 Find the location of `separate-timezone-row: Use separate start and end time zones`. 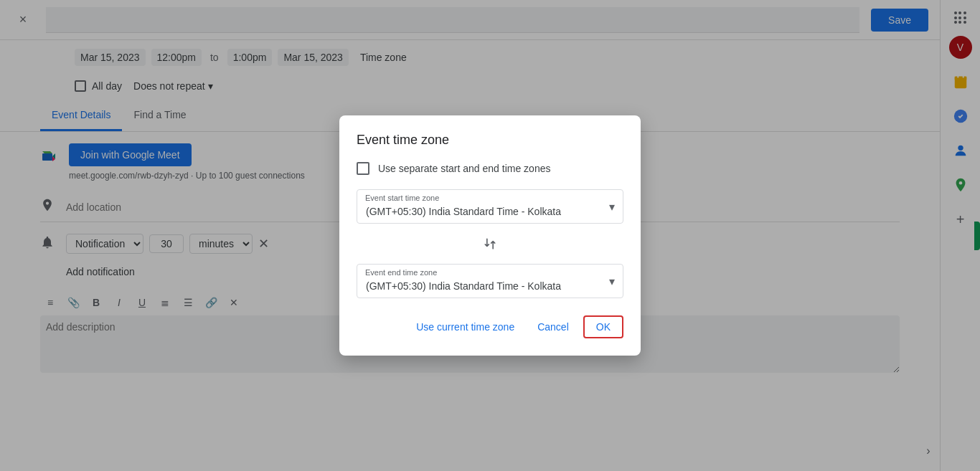

separate-timezone-row: Use separate start and end time zones is located at coordinates (490, 168).